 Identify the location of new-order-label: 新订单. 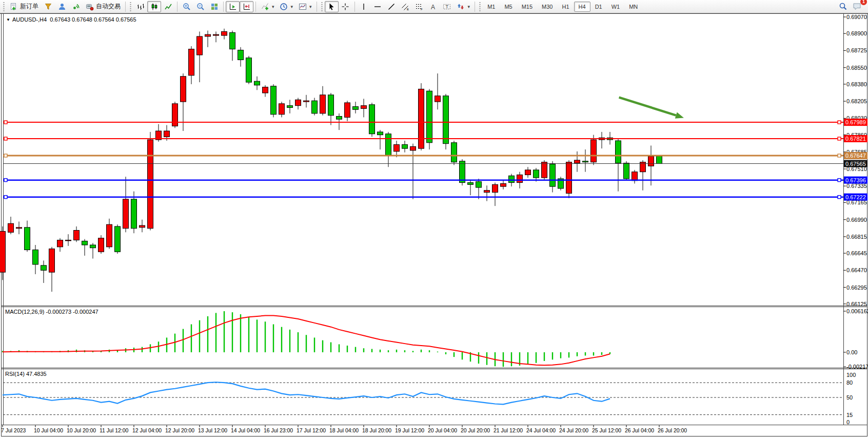
(29, 6).